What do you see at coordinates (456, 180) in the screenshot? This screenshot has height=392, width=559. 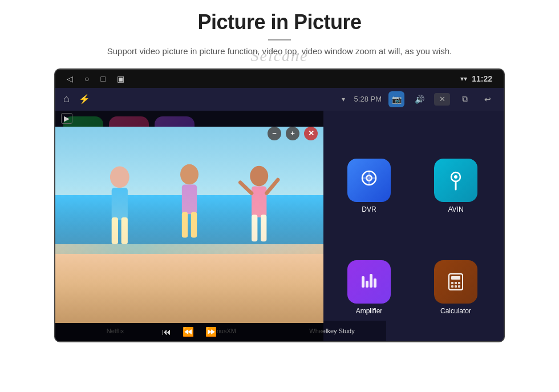 I see `avin-svg` at bounding box center [456, 180].